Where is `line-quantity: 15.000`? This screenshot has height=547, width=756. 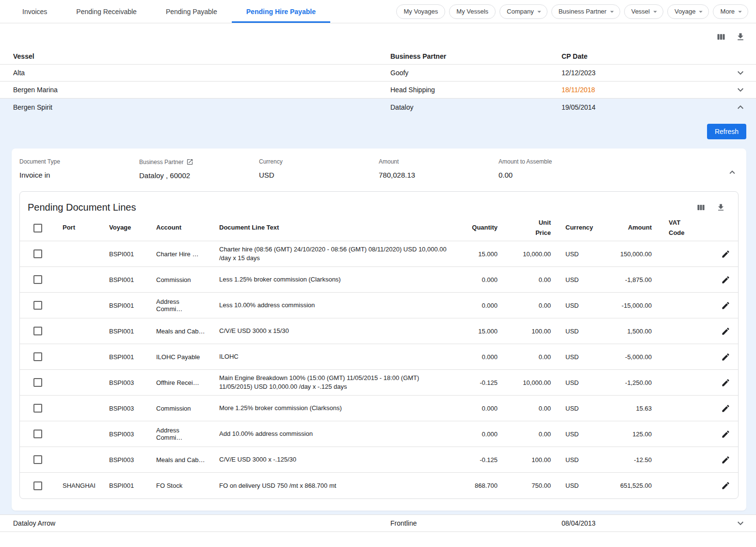 line-quantity: 15.000 is located at coordinates (478, 331).